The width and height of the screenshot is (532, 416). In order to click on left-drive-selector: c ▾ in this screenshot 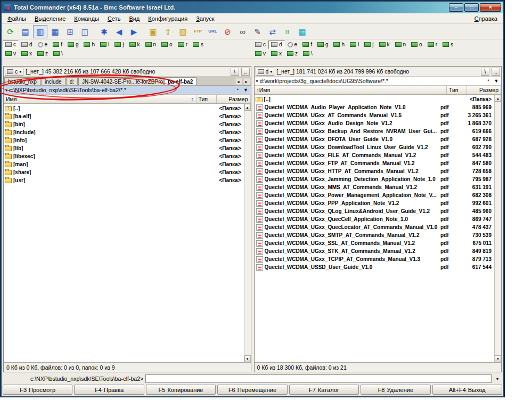, I will do `click(14, 71)`.